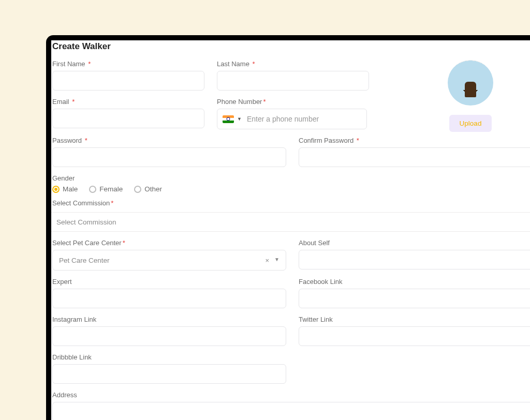 This screenshot has width=530, height=420. What do you see at coordinates (283, 119) in the screenshot?
I see `phone-placeholder: Enter a phone number` at bounding box center [283, 119].